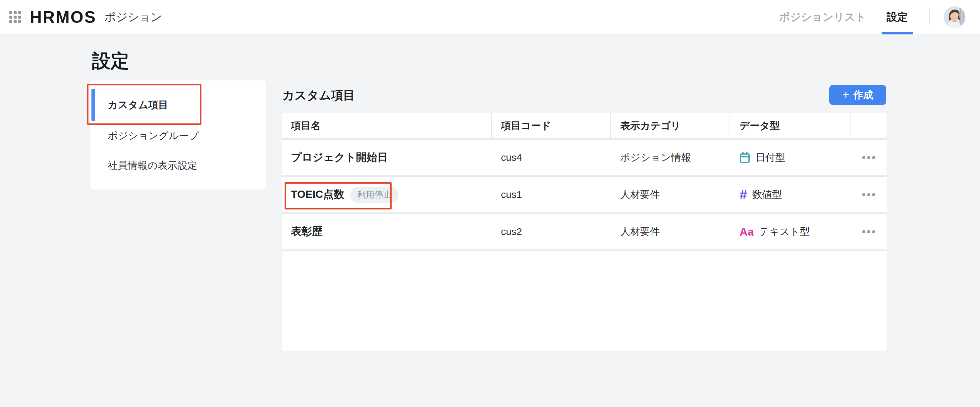 The width and height of the screenshot is (980, 407). I want to click on field-category: ポジション情報, so click(656, 158).